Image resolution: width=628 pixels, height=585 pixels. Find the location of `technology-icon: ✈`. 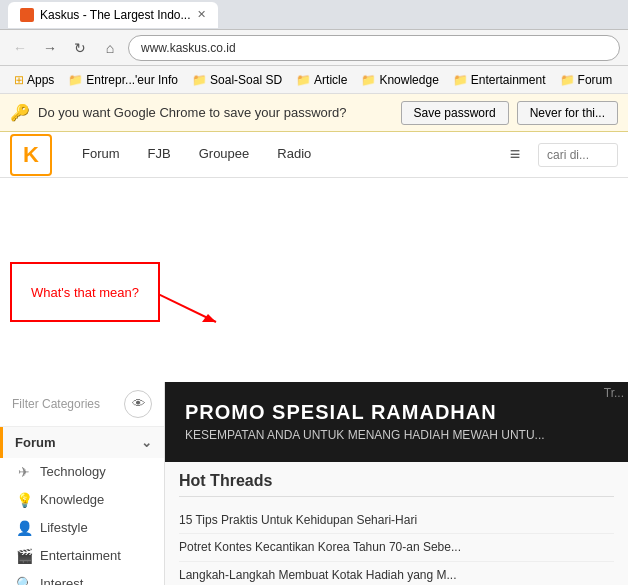

technology-icon: ✈ is located at coordinates (24, 472).